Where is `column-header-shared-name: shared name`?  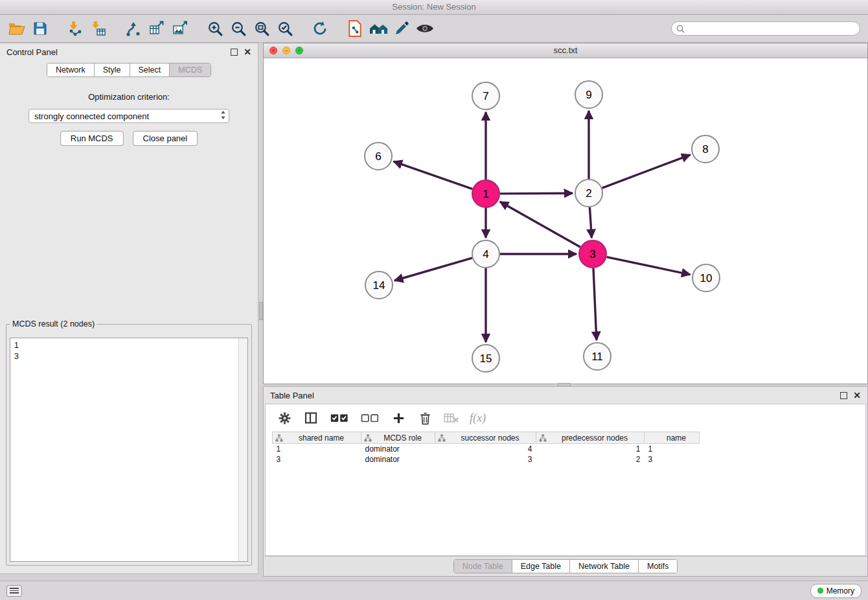 column-header-shared-name: shared name is located at coordinates (317, 438).